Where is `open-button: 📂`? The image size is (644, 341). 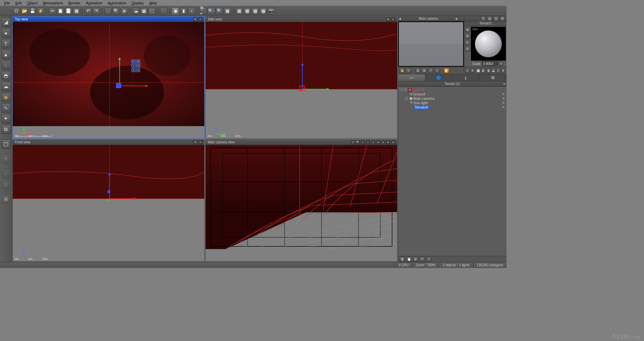
open-button: 📂 is located at coordinates (24, 11).